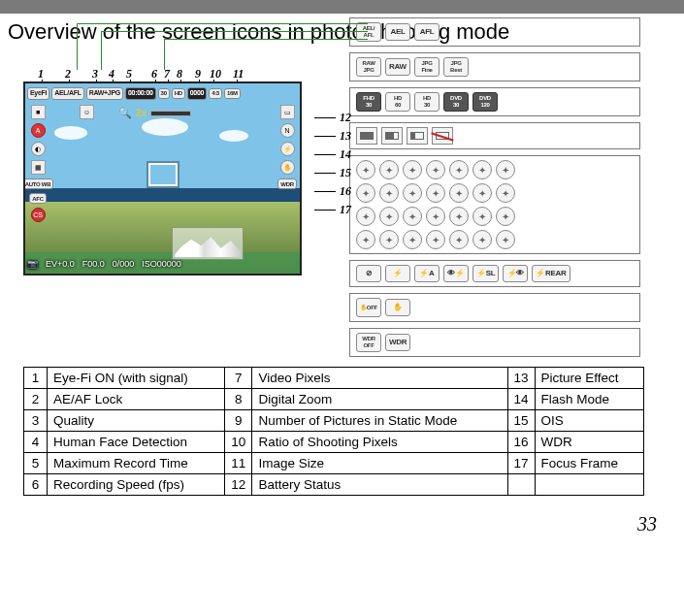  What do you see at coordinates (239, 485) in the screenshot?
I see `legend-number: 12` at bounding box center [239, 485].